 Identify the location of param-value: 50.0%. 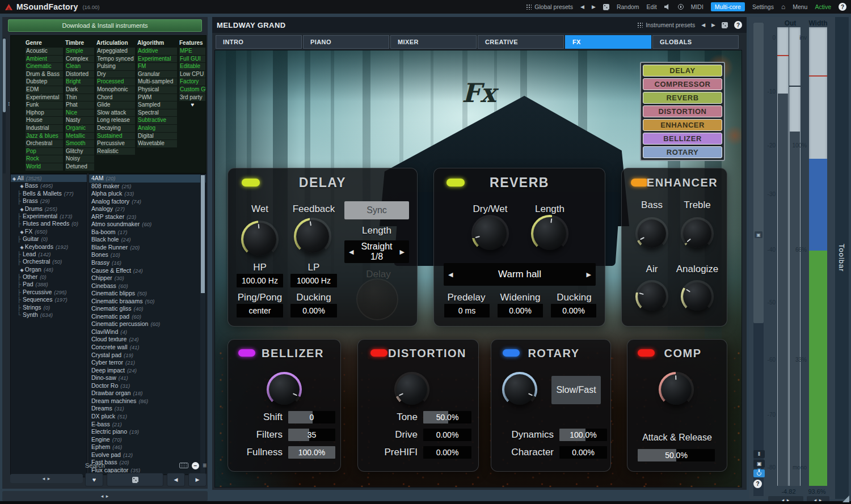
(447, 417).